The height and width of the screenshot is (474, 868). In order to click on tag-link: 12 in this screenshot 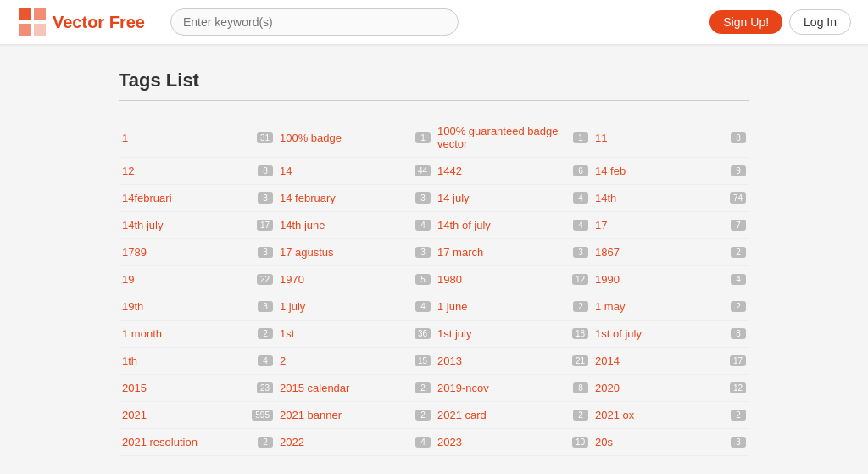, I will do `click(188, 171)`.